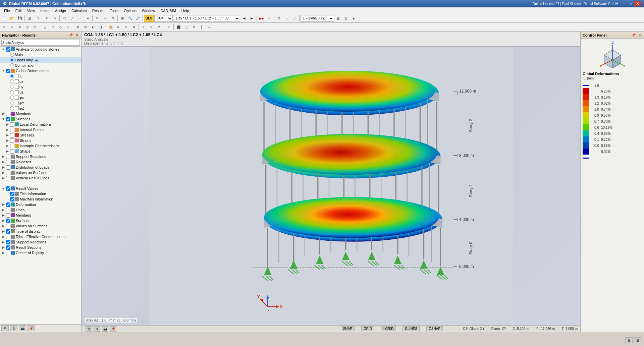  I want to click on nav-radio-u, so click(12, 76).